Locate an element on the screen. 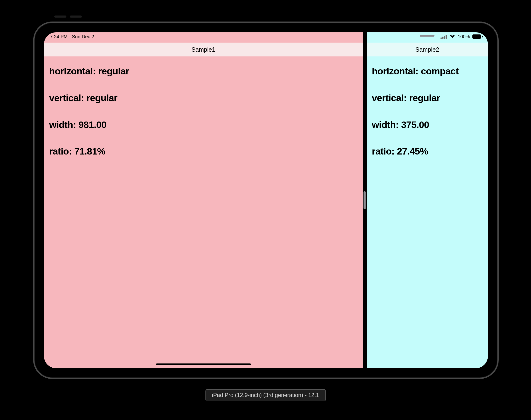 Image resolution: width=531 pixels, height=420 pixels. multitask-grabber-icon is located at coordinates (427, 36).